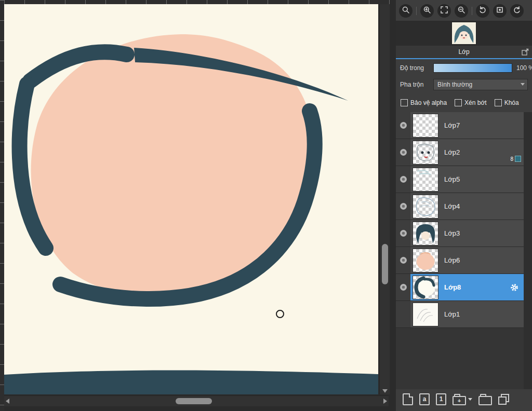 The height and width of the screenshot is (411, 532). Describe the element at coordinates (467, 207) in the screenshot. I see `layer-row-content: Lớp4` at that location.